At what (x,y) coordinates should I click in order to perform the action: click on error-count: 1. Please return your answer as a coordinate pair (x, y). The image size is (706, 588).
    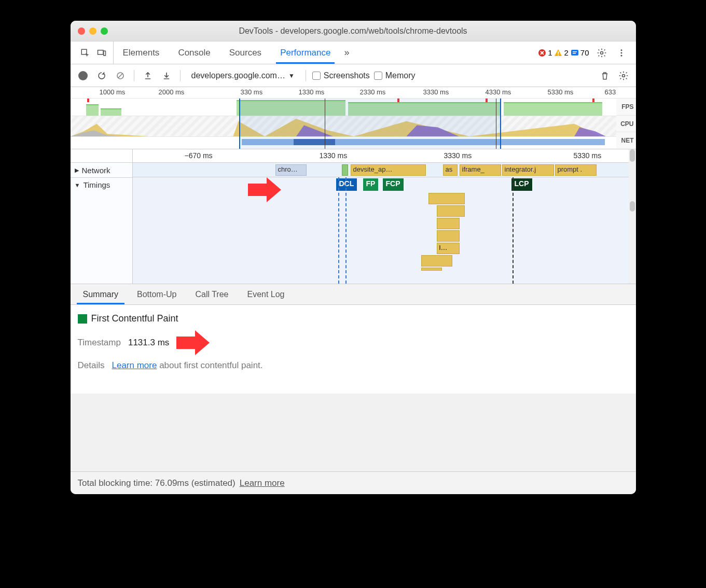
    Looking at the image, I should click on (550, 53).